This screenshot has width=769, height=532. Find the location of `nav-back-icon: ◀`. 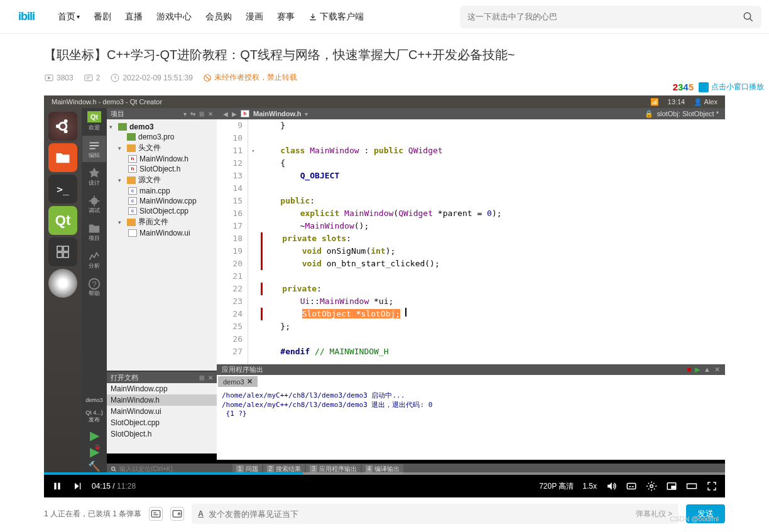

nav-back-icon: ◀ is located at coordinates (226, 114).